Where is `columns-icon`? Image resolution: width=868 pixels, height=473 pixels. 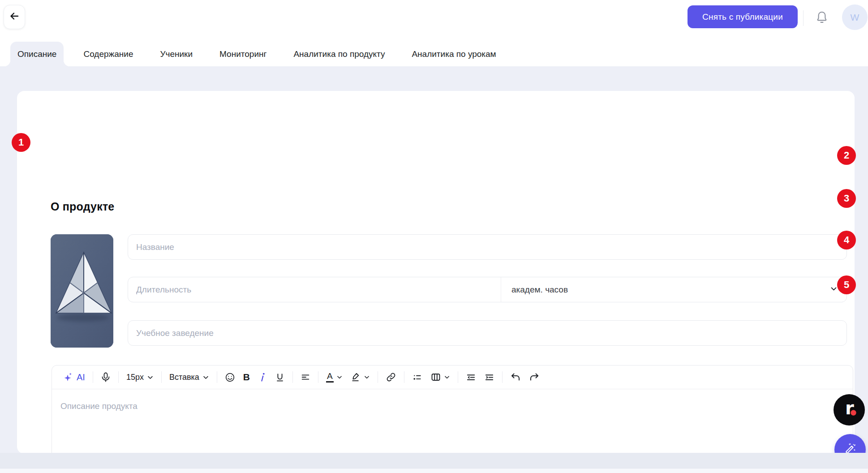 columns-icon is located at coordinates (436, 377).